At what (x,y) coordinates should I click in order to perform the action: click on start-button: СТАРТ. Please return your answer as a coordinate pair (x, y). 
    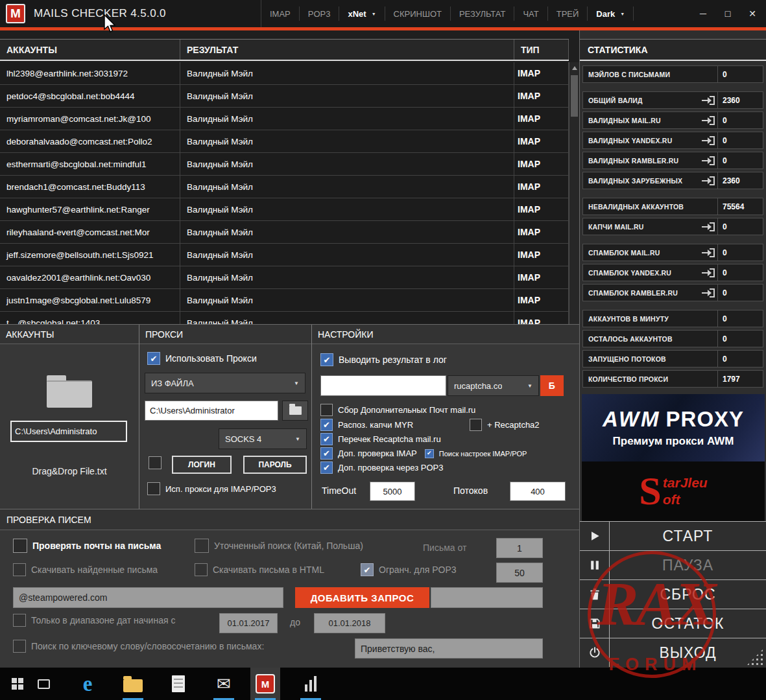
    Looking at the image, I should click on (673, 535).